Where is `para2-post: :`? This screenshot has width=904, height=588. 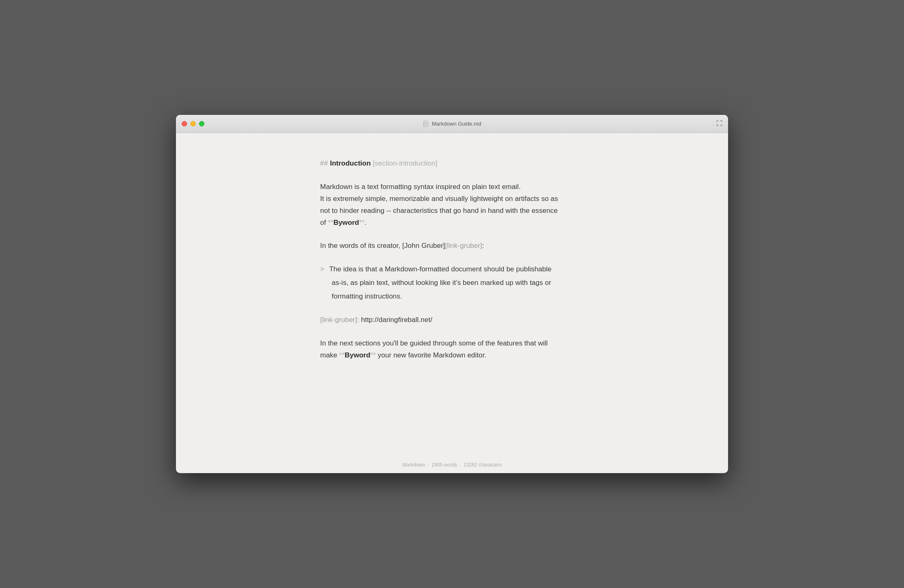 para2-post: : is located at coordinates (483, 245).